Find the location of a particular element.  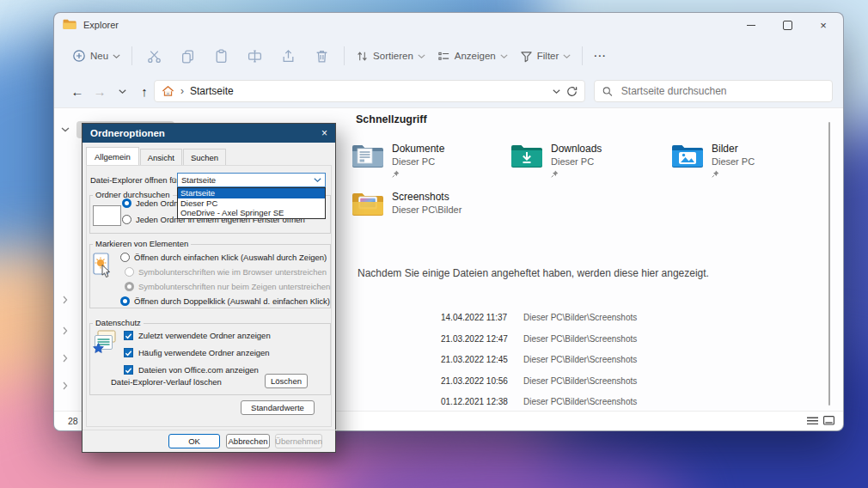

recent-file-row: 21.03.2022 10:56 Dieser PC\Bilder\Screen… is located at coordinates (587, 383).